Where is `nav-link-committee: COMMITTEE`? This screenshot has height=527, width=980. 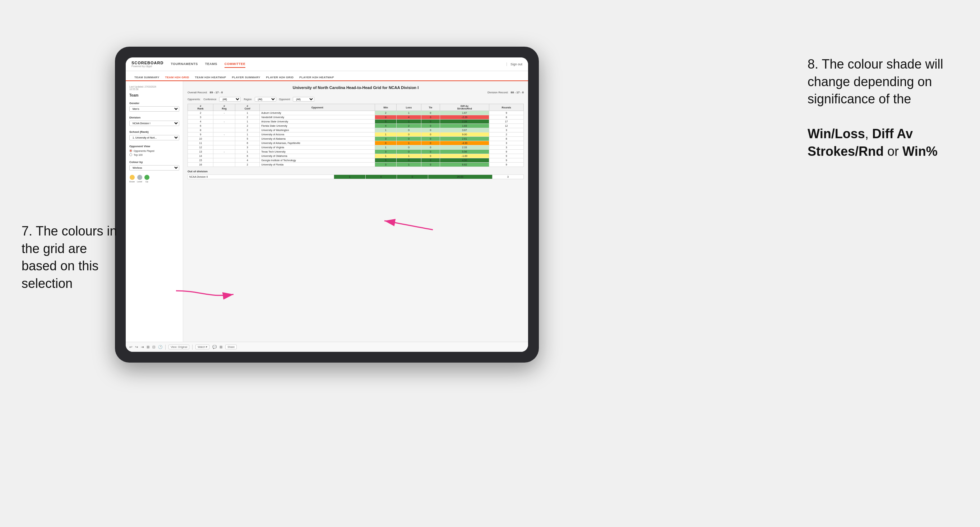 nav-link-committee: COMMITTEE is located at coordinates (235, 64).